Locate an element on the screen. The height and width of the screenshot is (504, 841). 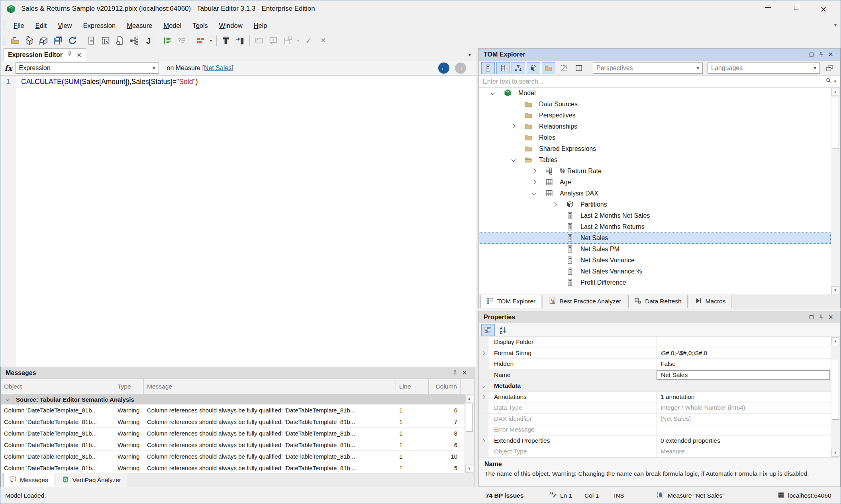
tab-vertipaq-analyzer: VertiPaq Analyzer is located at coordinates (92, 480).